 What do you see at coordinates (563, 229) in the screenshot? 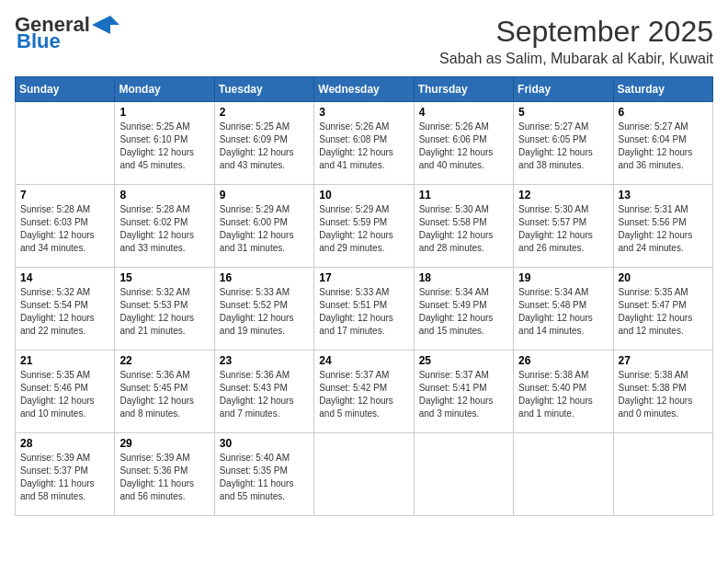
I see `day-info: Sunrise: 5:30 AMSunset: 5:57 PMDaylight:…` at bounding box center [563, 229].